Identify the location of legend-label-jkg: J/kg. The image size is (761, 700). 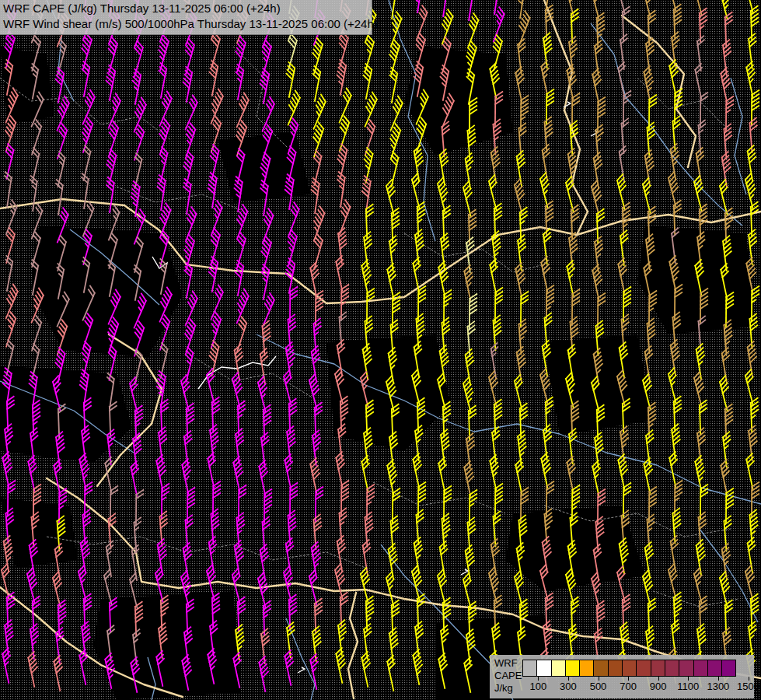
(504, 688).